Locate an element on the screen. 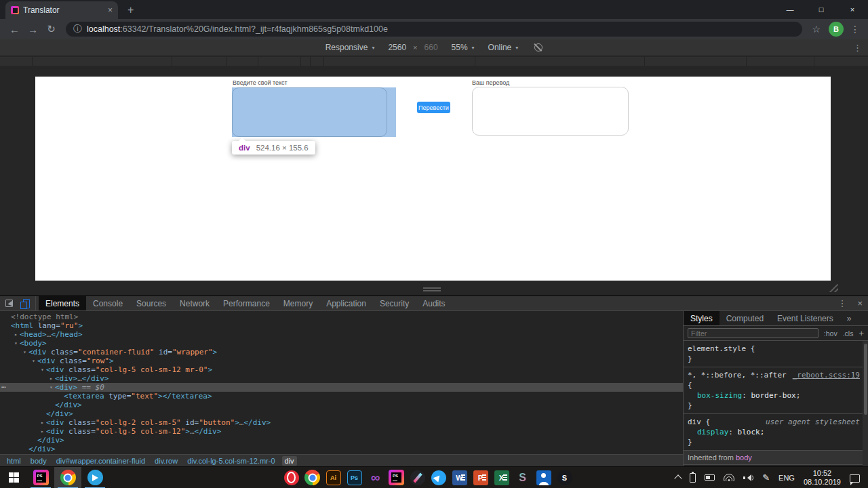  windows-ink-pen-icon: ✎ is located at coordinates (766, 477).